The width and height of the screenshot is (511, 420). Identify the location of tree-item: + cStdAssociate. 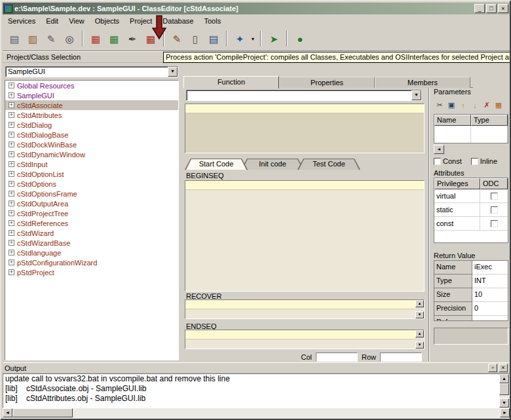
(92, 105).